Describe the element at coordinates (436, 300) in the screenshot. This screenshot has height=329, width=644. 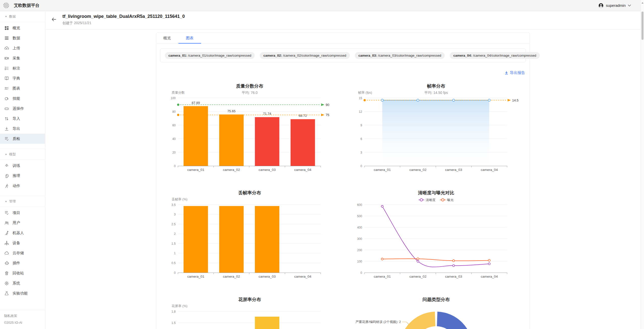
I see `chart-title: 问题类型分布` at that location.